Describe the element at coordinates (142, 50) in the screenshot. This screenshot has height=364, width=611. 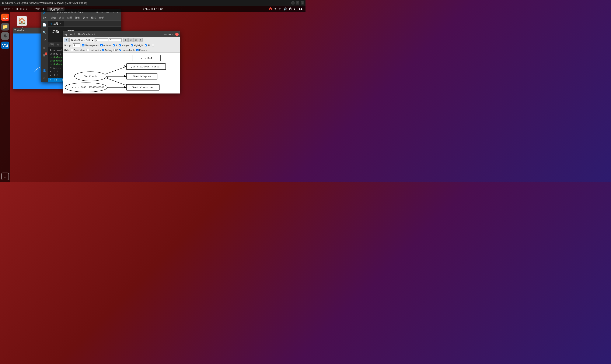
I see `rqt-hide-params: Params` at that location.